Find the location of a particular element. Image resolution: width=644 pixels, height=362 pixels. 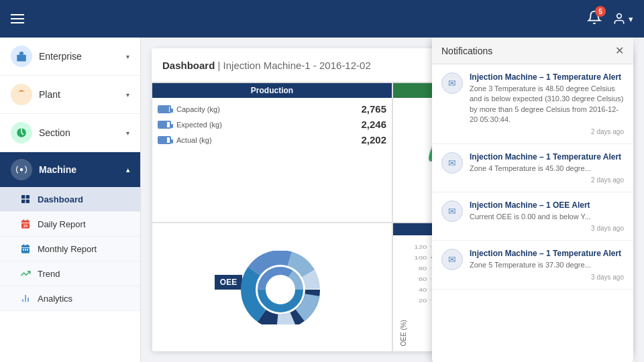

svg-text: 60 is located at coordinates (423, 279).